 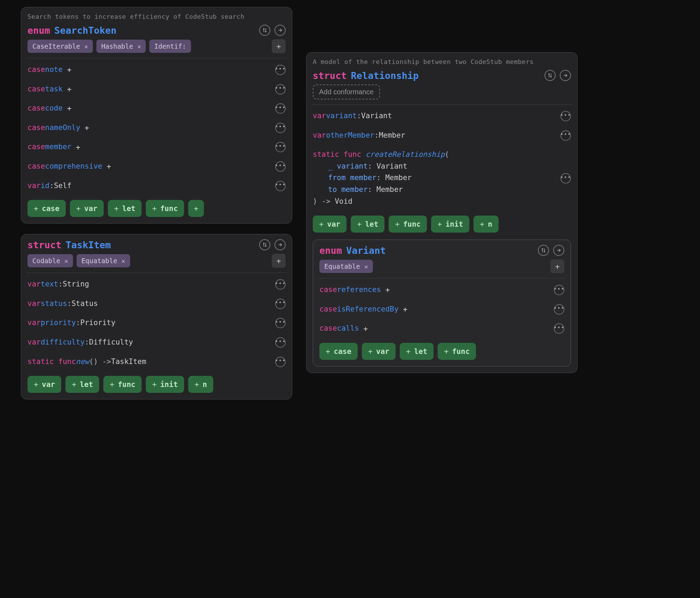 What do you see at coordinates (442, 224) in the screenshot?
I see `action-row: +var +let +func +init +n` at bounding box center [442, 224].